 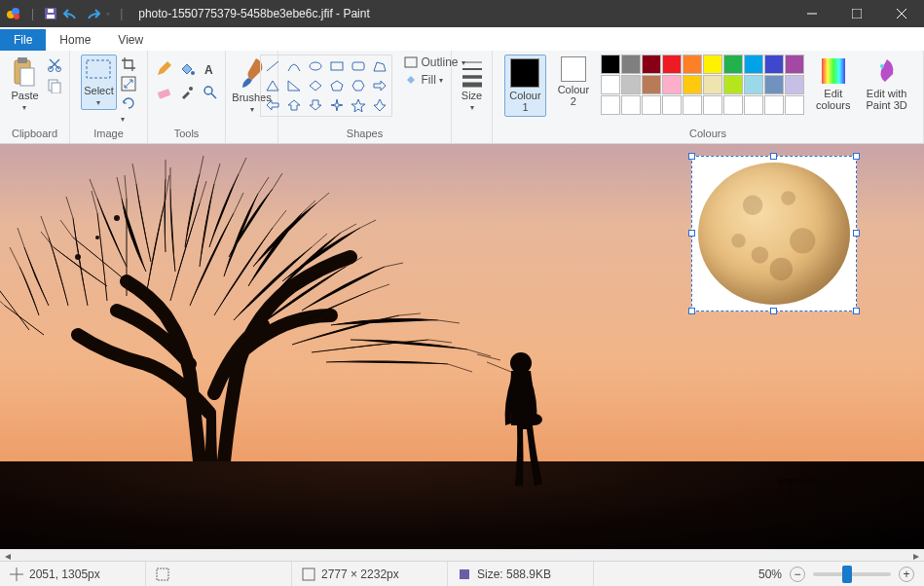 I want to click on eraser-tool-icon, so click(x=164, y=92).